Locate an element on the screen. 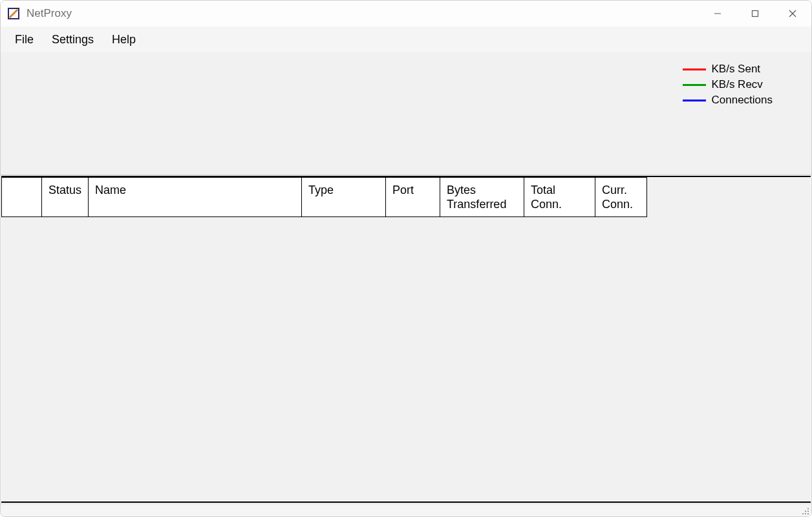  statusbar is located at coordinates (406, 510).